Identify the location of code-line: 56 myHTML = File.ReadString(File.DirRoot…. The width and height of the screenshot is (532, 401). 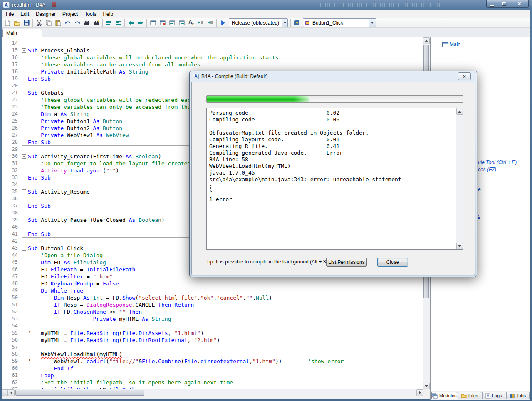
(213, 340).